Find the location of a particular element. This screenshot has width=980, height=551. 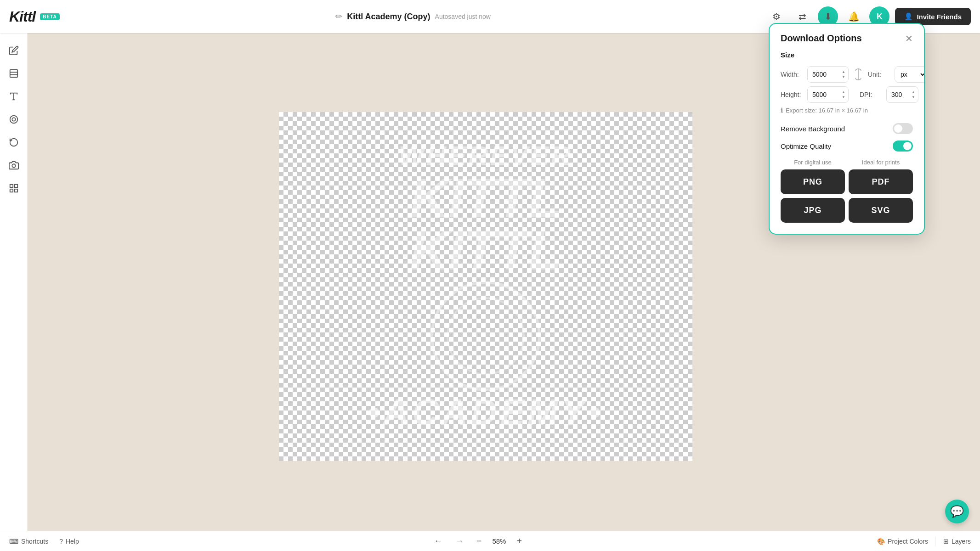

bottom-center: ← → − 58% + is located at coordinates (478, 541).